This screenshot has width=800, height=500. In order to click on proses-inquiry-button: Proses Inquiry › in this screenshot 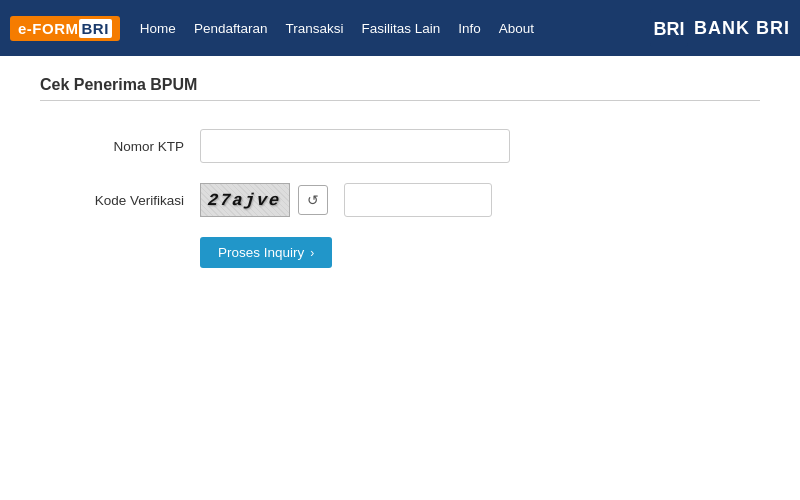, I will do `click(266, 252)`.